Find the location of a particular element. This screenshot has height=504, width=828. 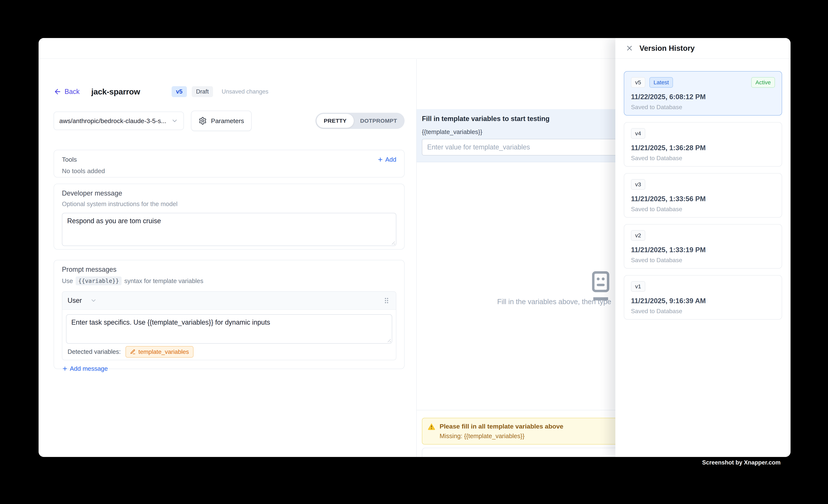

add-tool-label: Add is located at coordinates (390, 160).